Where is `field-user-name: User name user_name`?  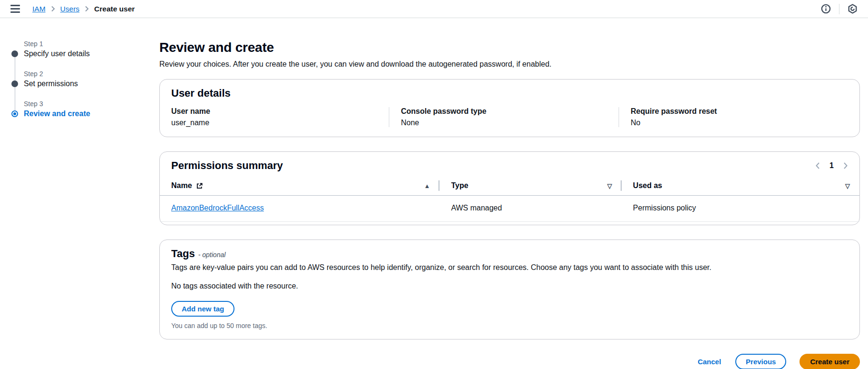 field-user-name: User name user_name is located at coordinates (280, 117).